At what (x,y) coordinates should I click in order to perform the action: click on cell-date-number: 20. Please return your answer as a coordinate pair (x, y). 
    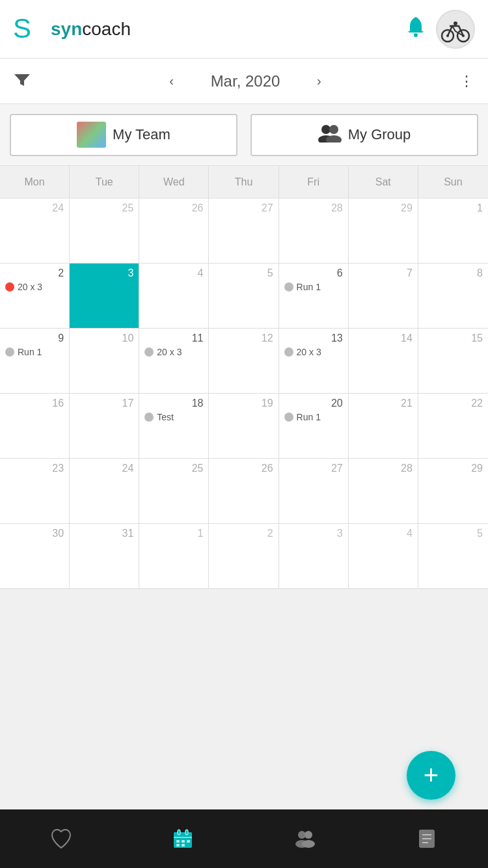
    Looking at the image, I should click on (314, 403).